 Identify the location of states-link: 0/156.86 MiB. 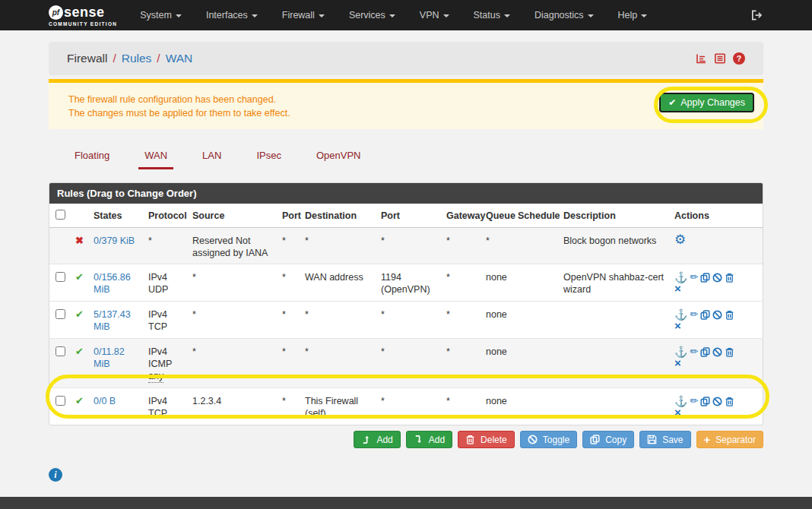
(113, 283).